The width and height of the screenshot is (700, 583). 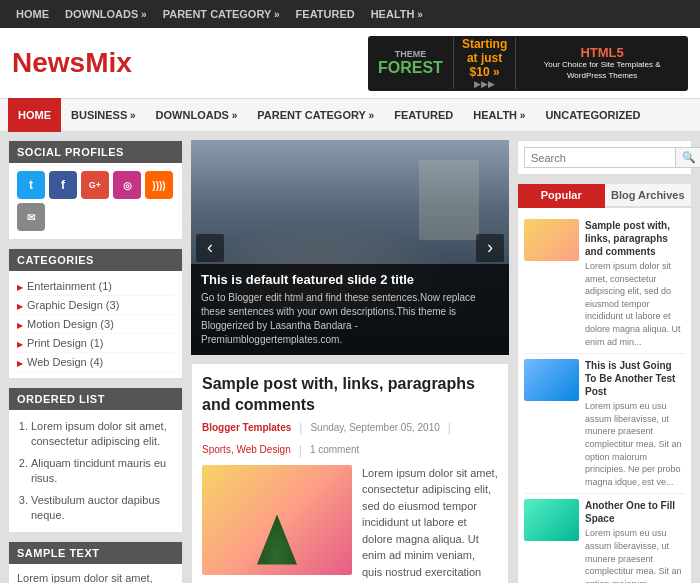 What do you see at coordinates (102, 472) in the screenshot?
I see `list-item: Aliquam tincidunt mauris eu risus.` at bounding box center [102, 472].